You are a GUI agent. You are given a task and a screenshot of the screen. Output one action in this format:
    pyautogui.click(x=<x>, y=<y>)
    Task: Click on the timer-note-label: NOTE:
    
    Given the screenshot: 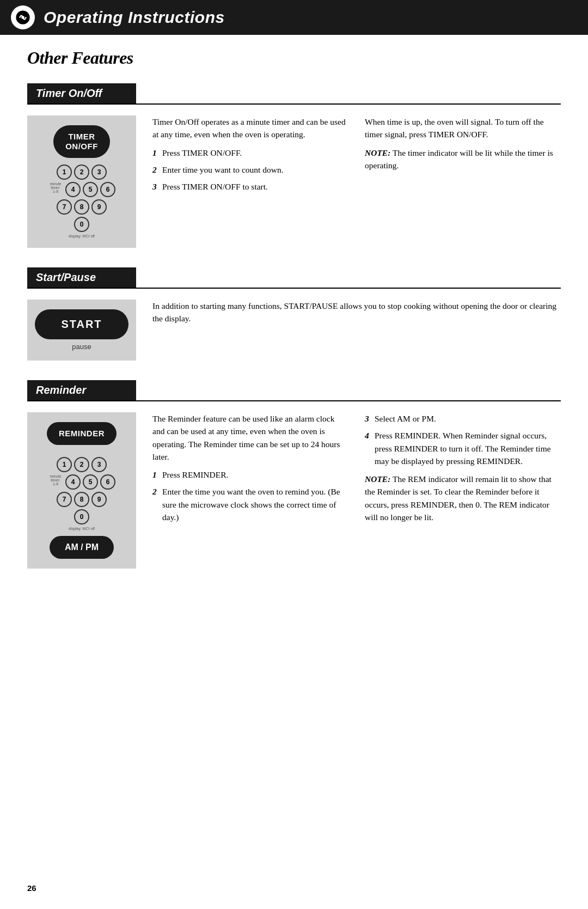 What is the action you would take?
    pyautogui.click(x=378, y=152)
    